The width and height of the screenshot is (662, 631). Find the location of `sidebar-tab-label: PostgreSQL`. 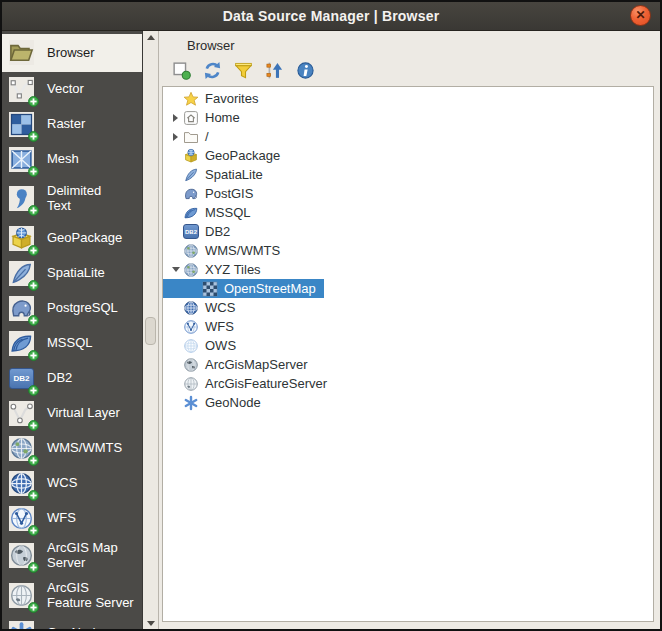

sidebar-tab-label: PostgreSQL is located at coordinates (82, 308).